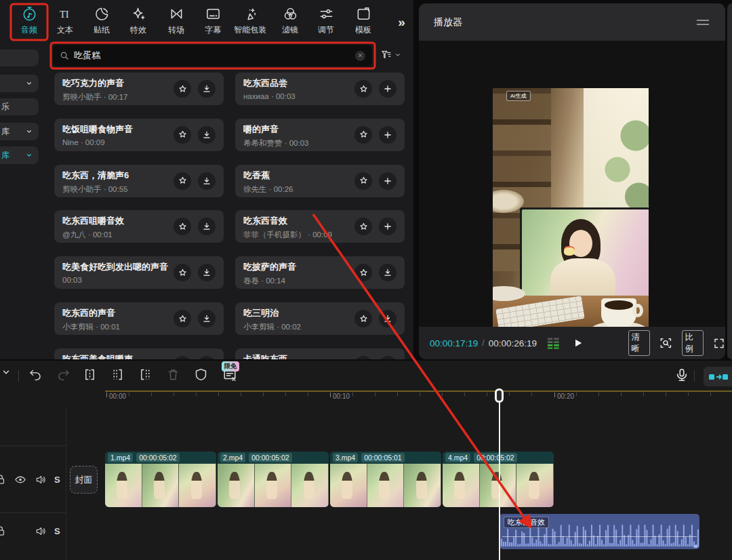 The width and height of the screenshot is (732, 560). I want to click on record-voiceover-icon, so click(682, 375).